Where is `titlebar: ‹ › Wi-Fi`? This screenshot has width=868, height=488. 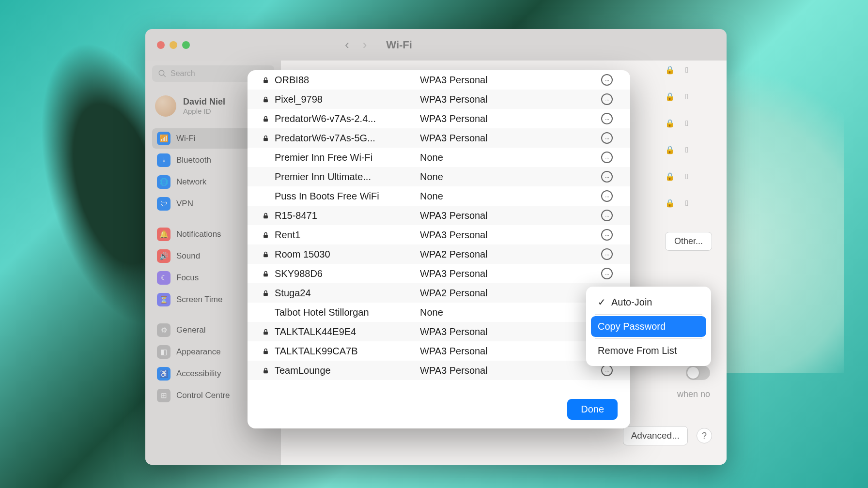
titlebar: ‹ › Wi-Fi is located at coordinates (436, 45).